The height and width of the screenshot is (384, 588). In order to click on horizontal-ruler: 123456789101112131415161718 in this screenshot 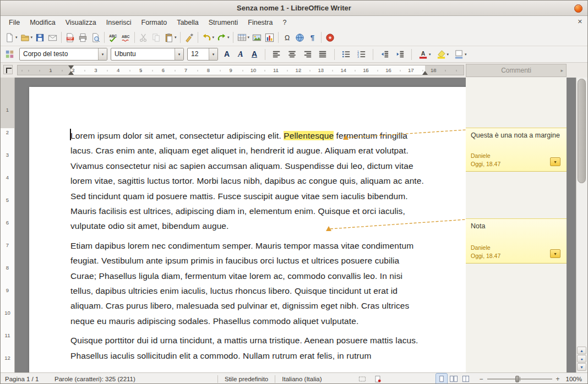, I will do `click(241, 70)`.